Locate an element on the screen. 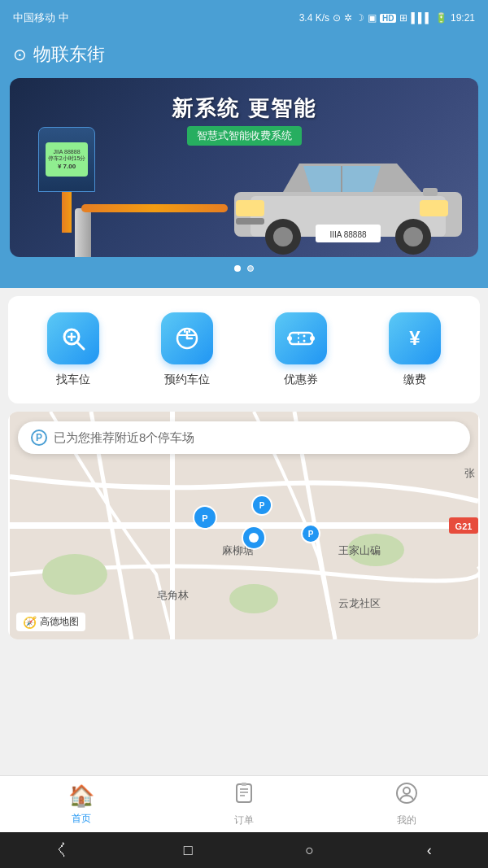  reserve-parking-icon is located at coordinates (187, 338).